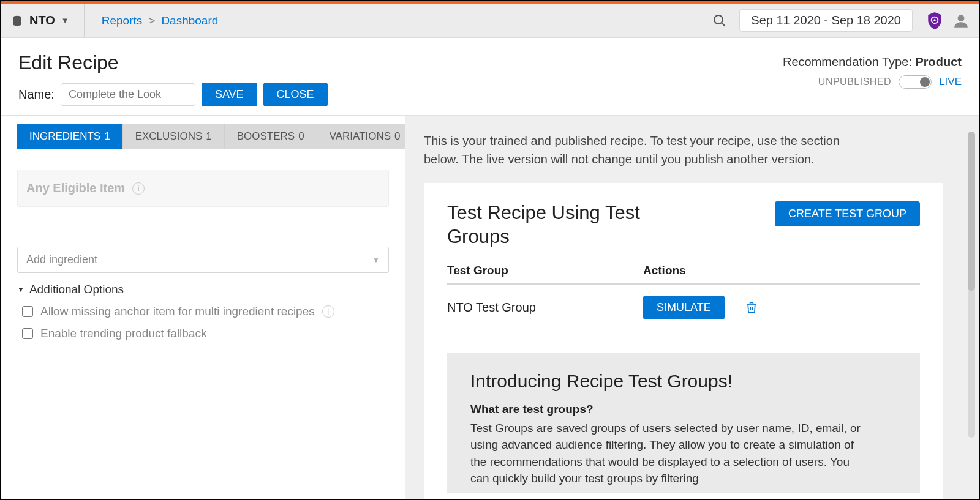 The image size is (980, 500). Describe the element at coordinates (684, 423) in the screenshot. I see `promo-card: Introducing Recipe Test Groups! What are…` at that location.